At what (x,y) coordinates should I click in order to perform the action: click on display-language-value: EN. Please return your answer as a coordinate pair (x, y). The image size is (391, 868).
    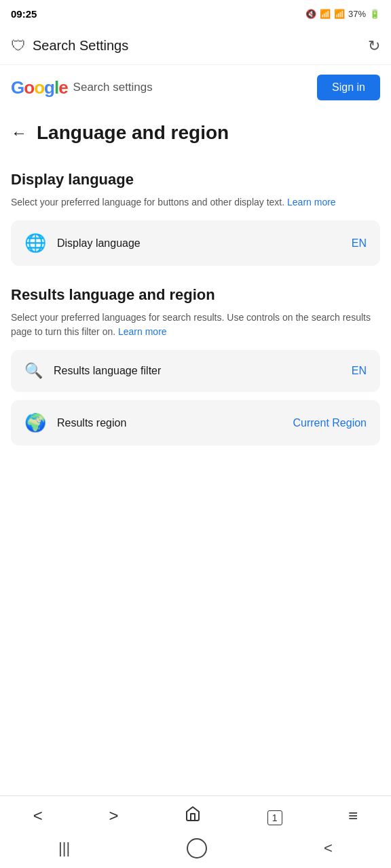
    Looking at the image, I should click on (359, 243).